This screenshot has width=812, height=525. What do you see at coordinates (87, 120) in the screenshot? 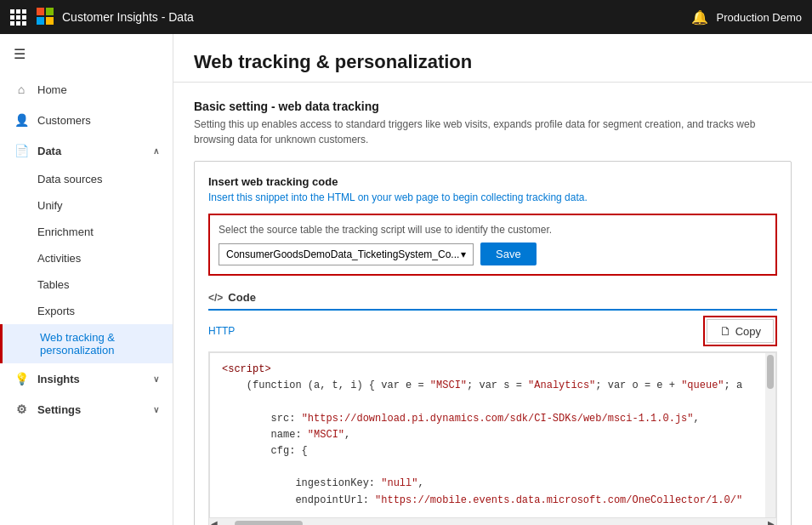
I see `sidebar-item-customers: 👤 Customers` at bounding box center [87, 120].